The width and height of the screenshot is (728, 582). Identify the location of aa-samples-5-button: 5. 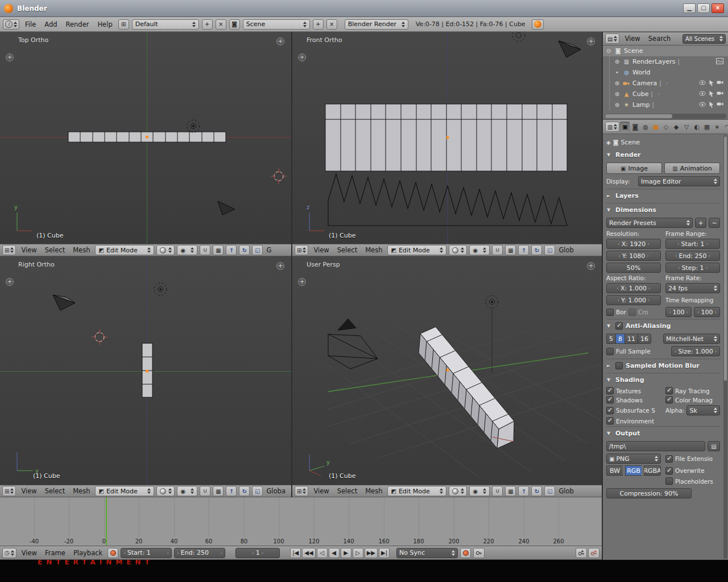
(611, 339).